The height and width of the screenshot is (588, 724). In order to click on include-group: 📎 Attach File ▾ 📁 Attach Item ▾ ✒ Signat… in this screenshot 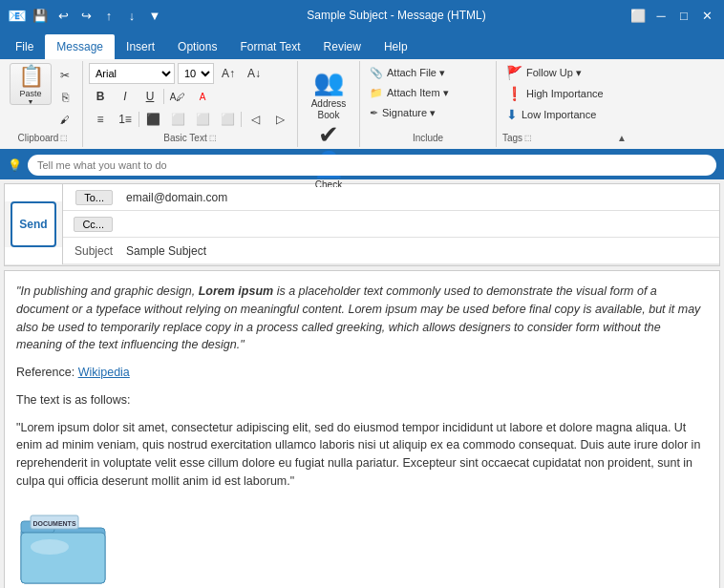, I will do `click(428, 104)`.